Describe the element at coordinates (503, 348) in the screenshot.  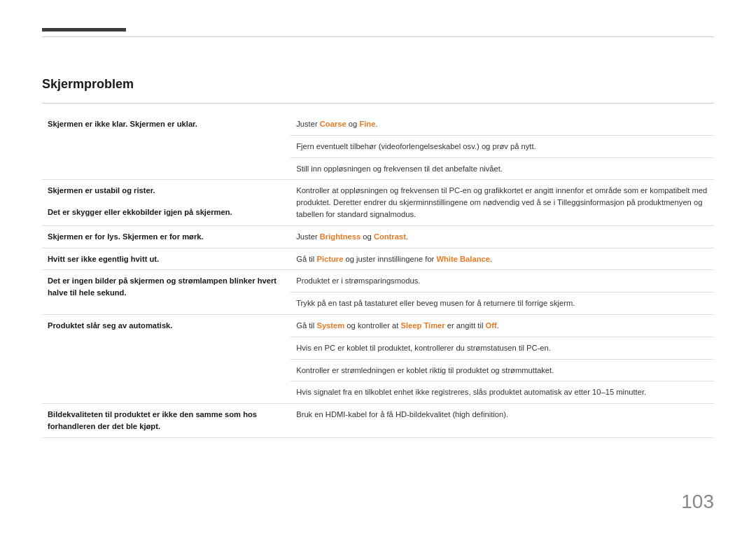
I see `solution-cell: Hvis en PC er koblet til produktet, kont…` at that location.